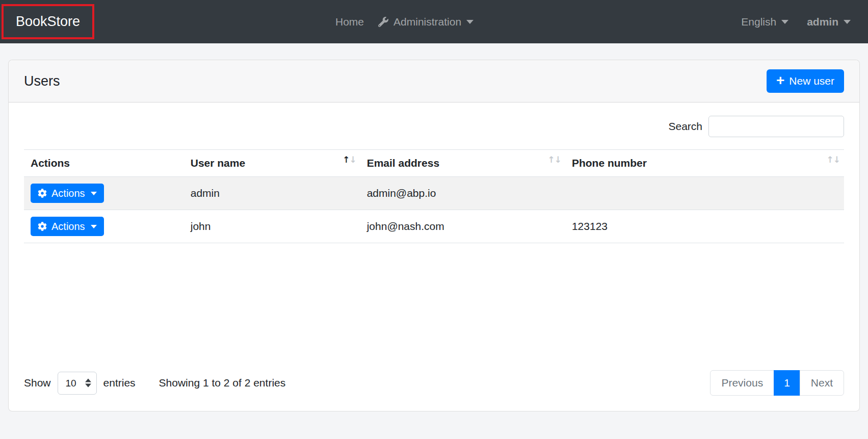 Image resolution: width=868 pixels, height=439 pixels. I want to click on top-navbar: BookStore Home Administration English ad…, so click(434, 21).